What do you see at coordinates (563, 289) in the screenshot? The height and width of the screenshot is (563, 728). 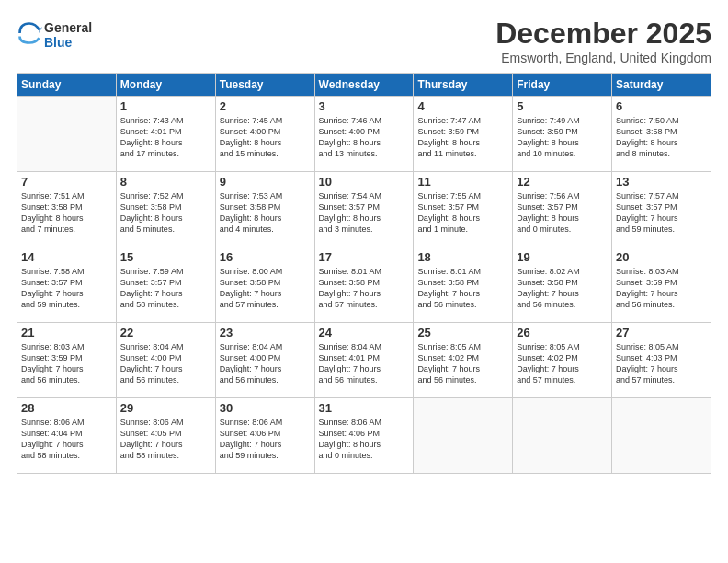 I see `day-info: Sunrise: 8:02 AM Sunset: 3:58 PM Dayligh…` at bounding box center [563, 289].